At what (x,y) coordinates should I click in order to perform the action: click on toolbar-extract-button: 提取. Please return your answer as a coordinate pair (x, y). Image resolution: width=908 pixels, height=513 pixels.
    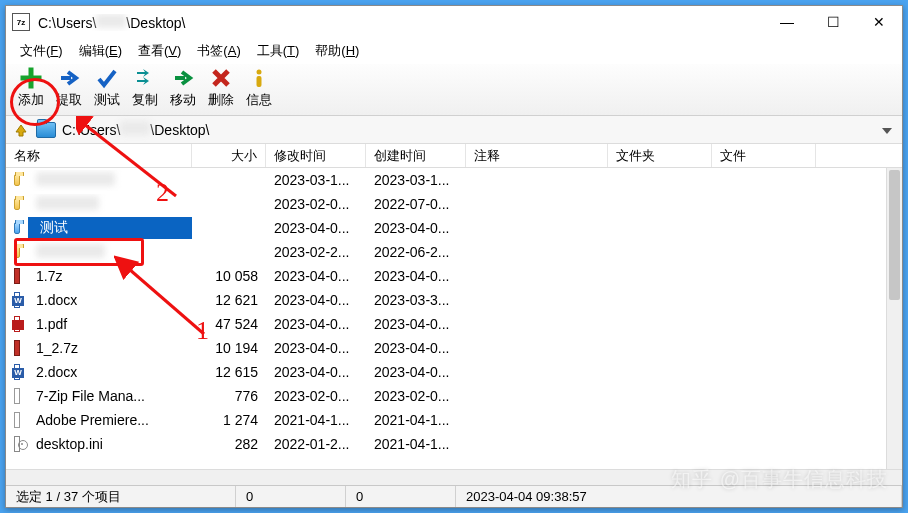
    Looking at the image, I should click on (69, 87).